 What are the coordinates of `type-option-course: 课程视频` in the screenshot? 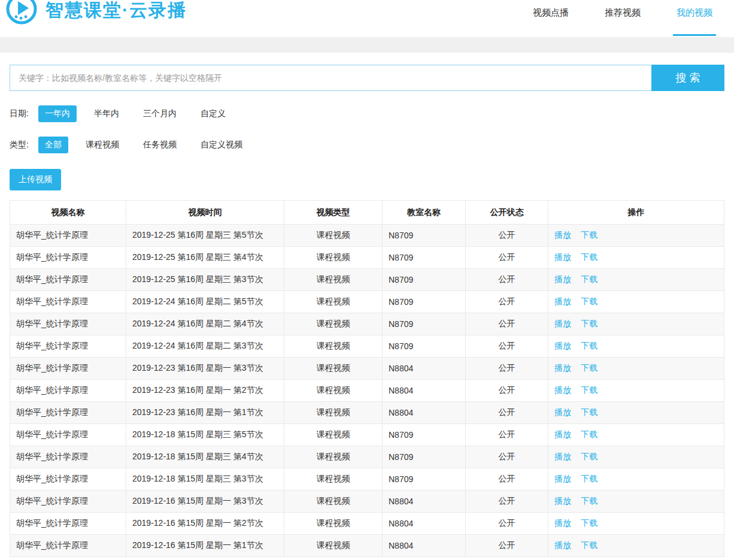 It's located at (102, 145).